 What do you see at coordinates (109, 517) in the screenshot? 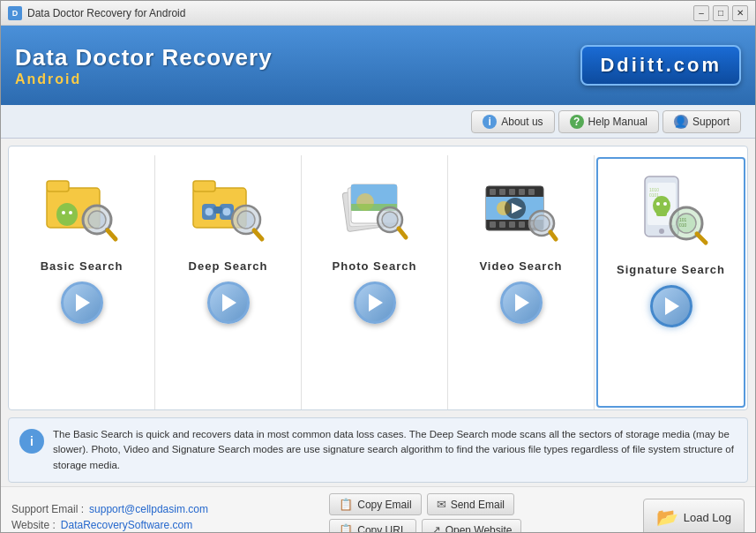
I see `support-info: Support Email : support@cellpdasim.com W…` at bounding box center [109, 517].